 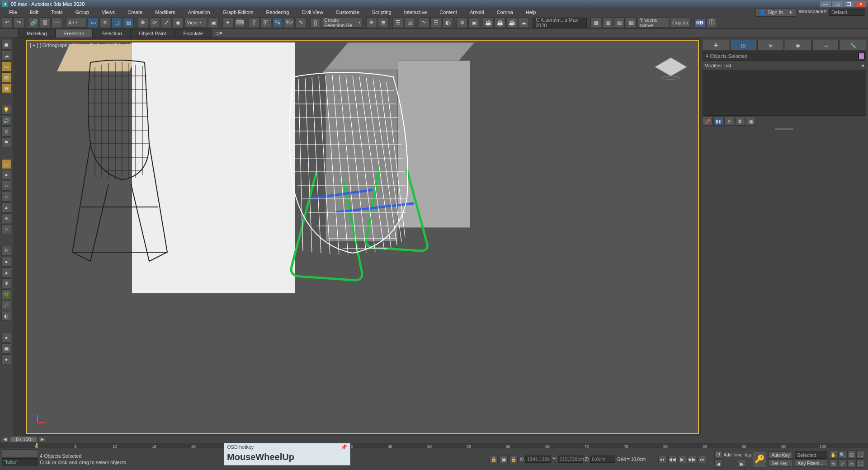 What do you see at coordinates (833, 464) in the screenshot?
I see `orbit-button: ⟲` at bounding box center [833, 464].